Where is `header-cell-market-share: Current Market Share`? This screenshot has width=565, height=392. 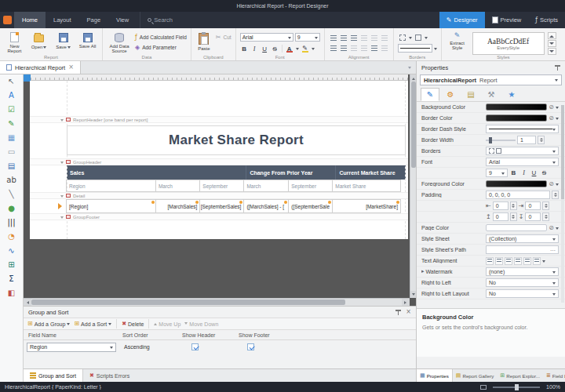 header-cell-market-share: Current Market Share is located at coordinates (370, 172).